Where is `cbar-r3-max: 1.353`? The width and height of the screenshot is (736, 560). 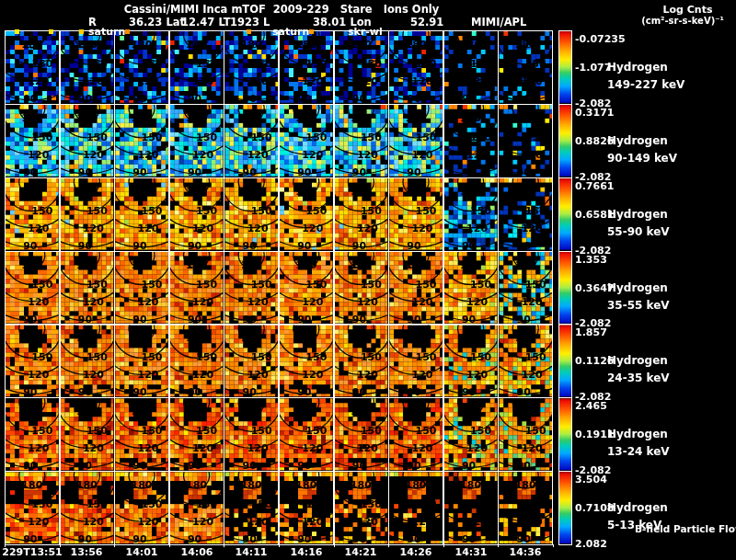
cbar-r3-max: 1.353 is located at coordinates (591, 259).